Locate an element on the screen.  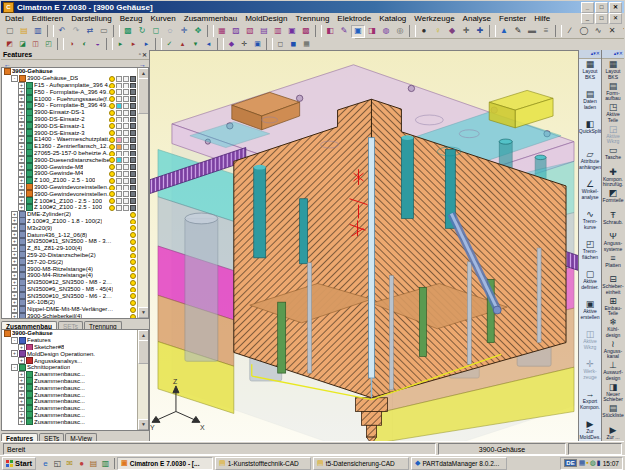
sidebar-aktive-wkzg: ◫Aktive Wkzg is located at coordinates (590, 344).